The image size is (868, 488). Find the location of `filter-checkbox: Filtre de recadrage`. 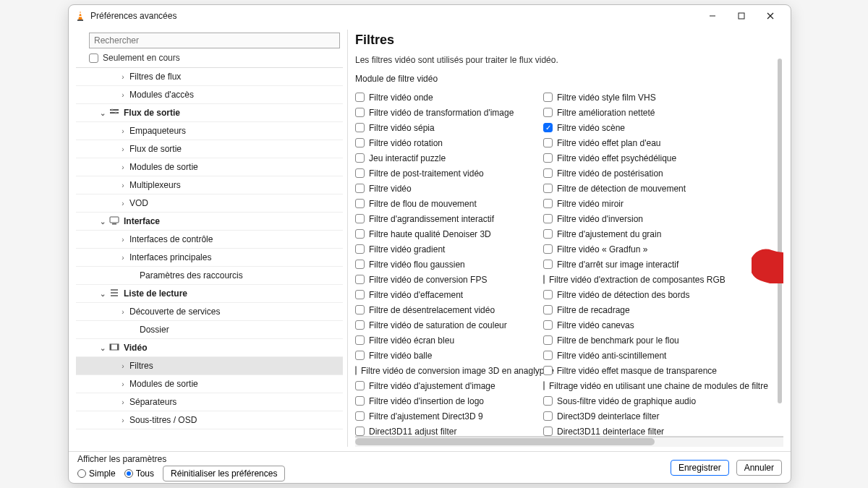

filter-checkbox: Filtre de recadrage is located at coordinates (630, 309).